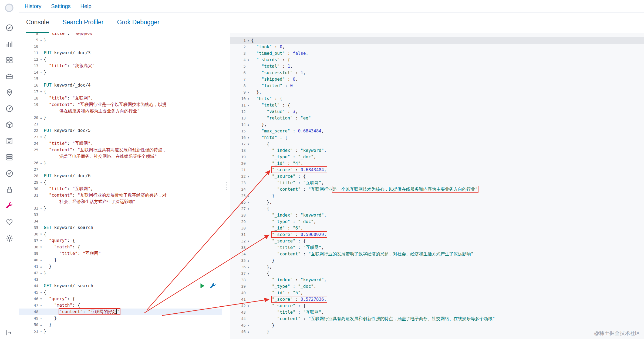 The image size is (644, 339). I want to click on code-line: 40▴ }, so click(120, 260).